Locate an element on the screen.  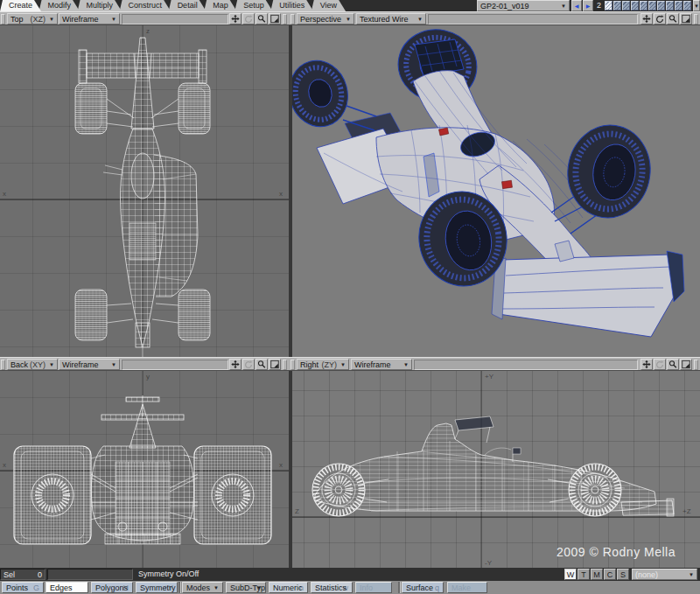
tab-setup: Setup is located at coordinates (254, 5).